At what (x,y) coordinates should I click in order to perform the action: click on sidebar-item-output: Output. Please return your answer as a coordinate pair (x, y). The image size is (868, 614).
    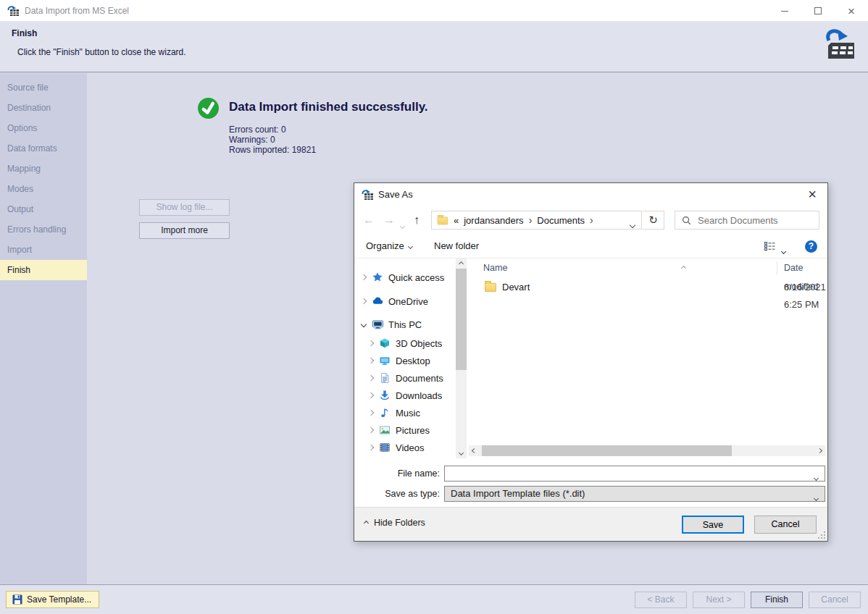
    Looking at the image, I should click on (43, 209).